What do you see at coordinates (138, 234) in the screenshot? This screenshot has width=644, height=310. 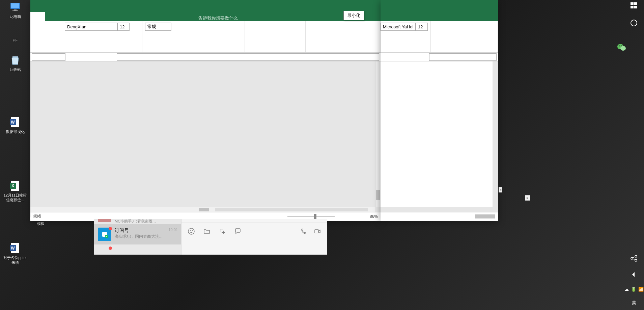 I see `wechat-chat-item-selected: 订阅号 海归求职：国内券商大洗... 10:01` at bounding box center [138, 234].